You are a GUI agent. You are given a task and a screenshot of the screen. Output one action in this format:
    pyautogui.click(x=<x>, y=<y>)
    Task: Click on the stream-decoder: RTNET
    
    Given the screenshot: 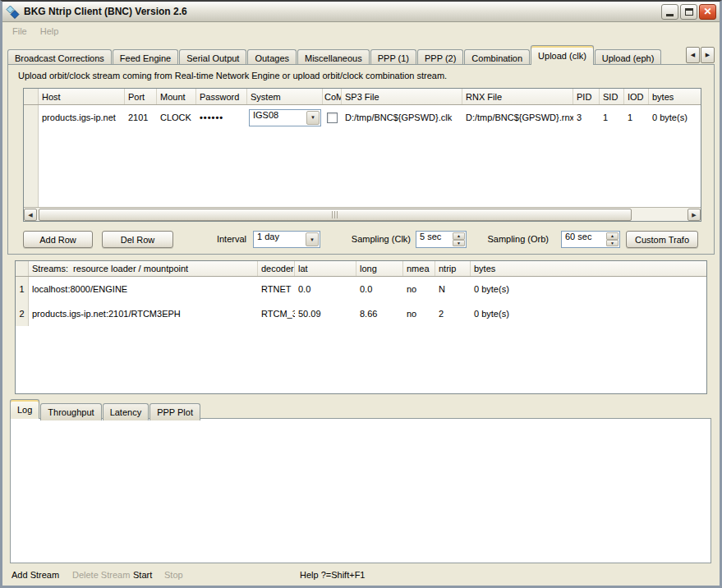 What is the action you would take?
    pyautogui.click(x=276, y=289)
    